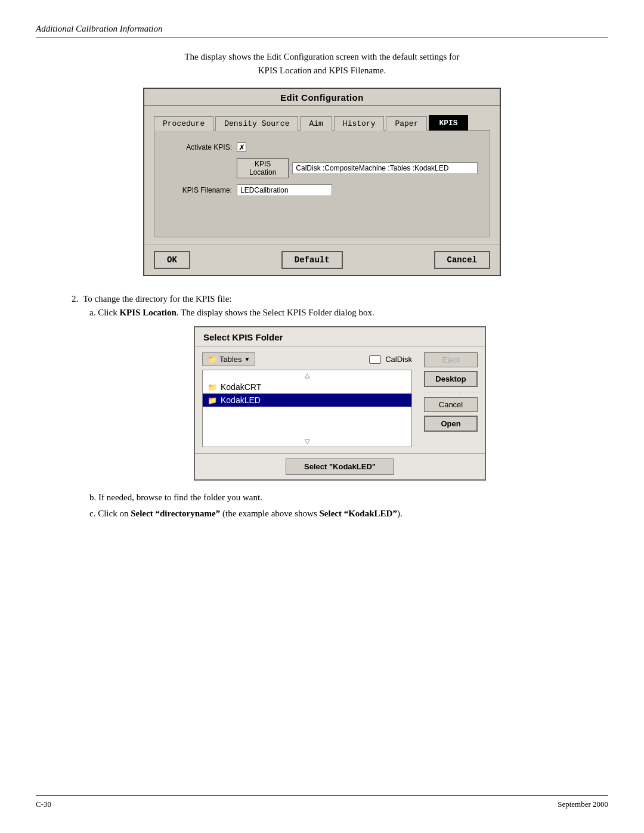 The height and width of the screenshot is (833, 644). Describe the element at coordinates (114, 513) in the screenshot. I see `step-c-text-before: Click on` at that location.